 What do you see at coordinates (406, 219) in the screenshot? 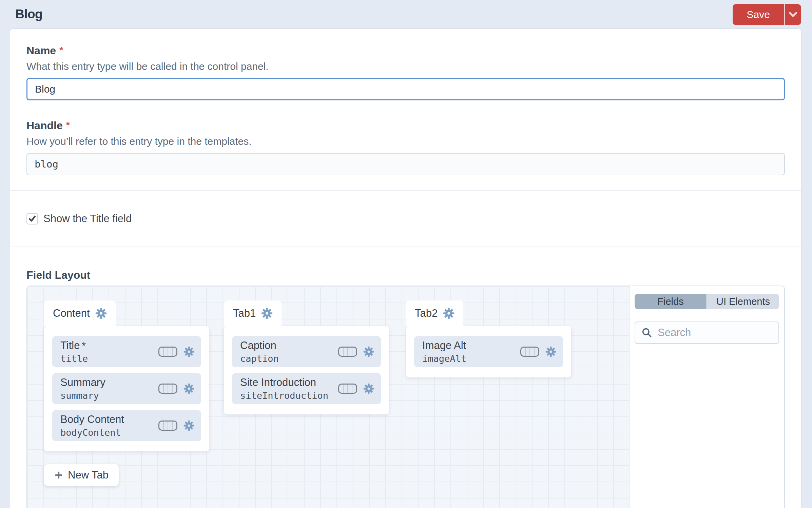
I see `show-title-checkbox-row: Show the Title field` at bounding box center [406, 219].